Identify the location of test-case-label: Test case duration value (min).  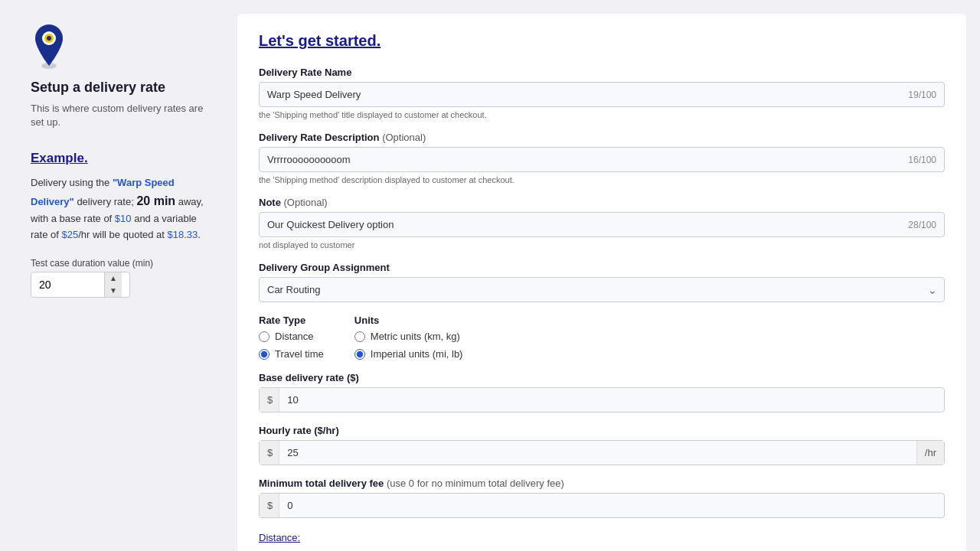
(122, 263).